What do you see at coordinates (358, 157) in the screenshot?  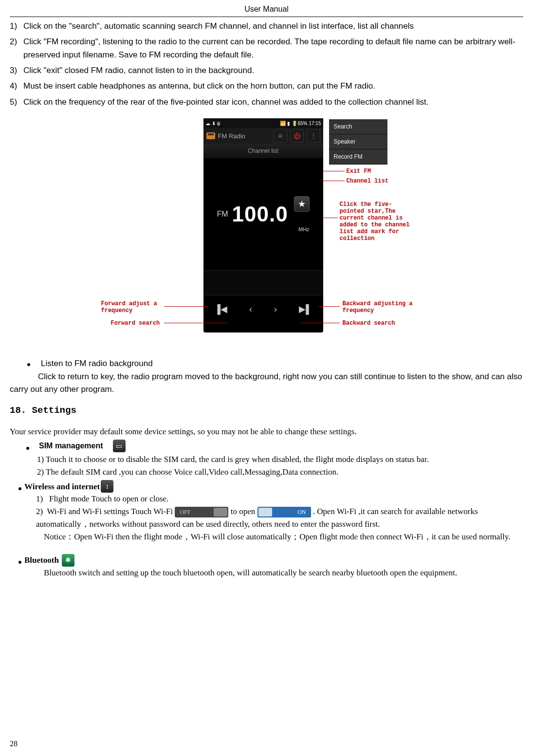 I see `menu-item-record: Record FM` at bounding box center [358, 157].